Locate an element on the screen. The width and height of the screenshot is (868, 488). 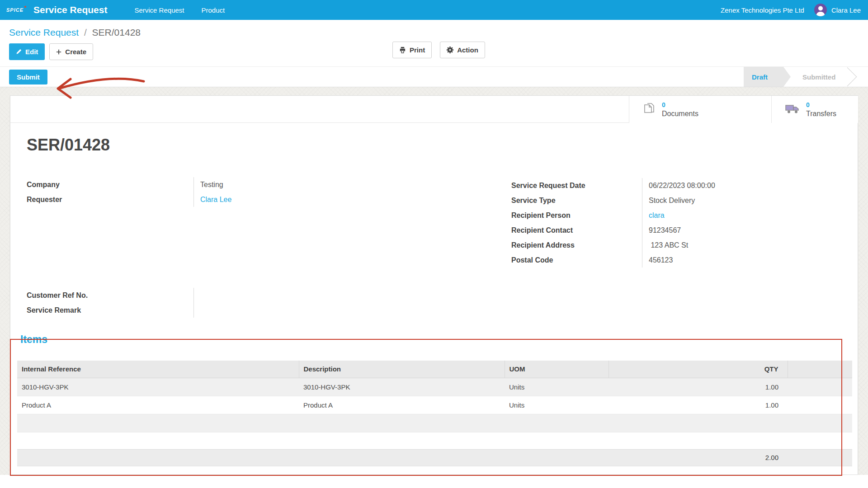
spacer-cell is located at coordinates (435, 441).